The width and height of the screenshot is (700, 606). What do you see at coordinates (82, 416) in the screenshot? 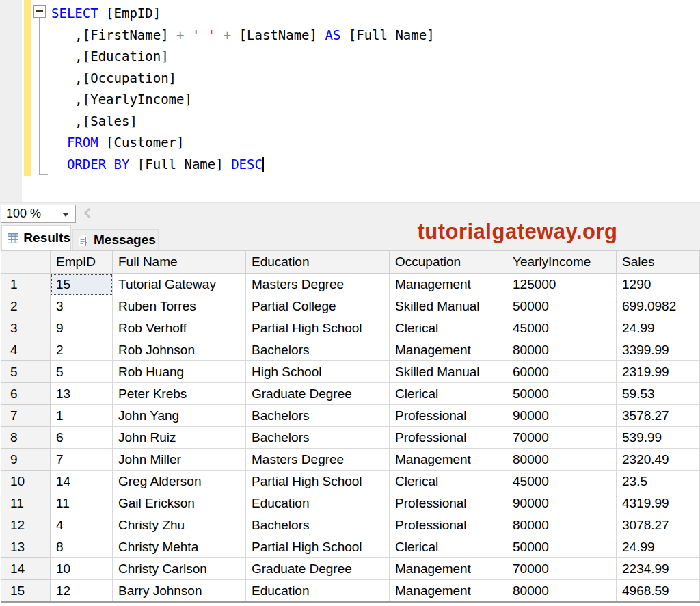
I see `grid-cell: 1` at bounding box center [82, 416].